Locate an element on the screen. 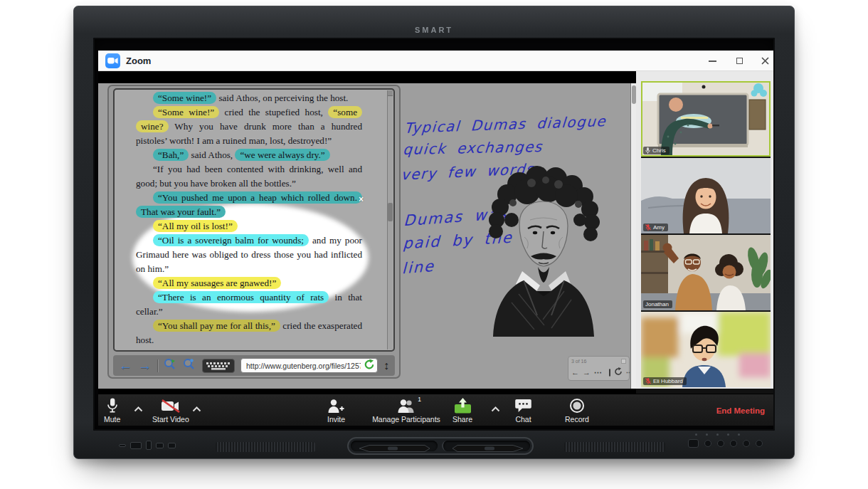 This screenshot has width=868, height=489. manage-participants-button: 1 Manage Participants is located at coordinates (406, 410).